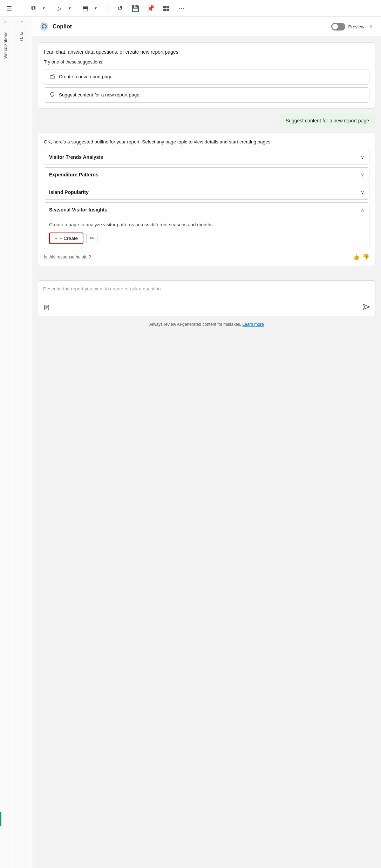 This screenshot has width=381, height=868. What do you see at coordinates (9, 8) in the screenshot?
I see `menu-icon: ☰` at bounding box center [9, 8].